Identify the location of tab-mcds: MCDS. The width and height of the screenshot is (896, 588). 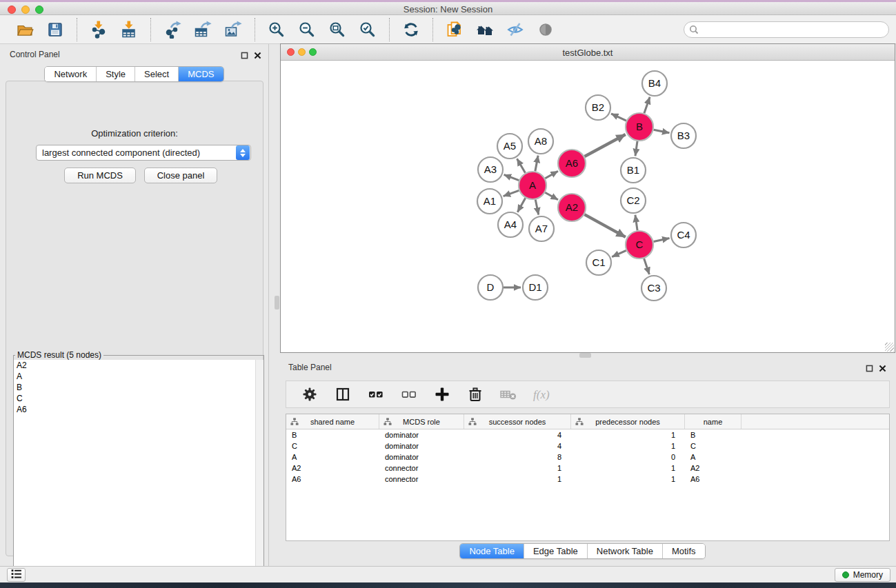
(201, 74).